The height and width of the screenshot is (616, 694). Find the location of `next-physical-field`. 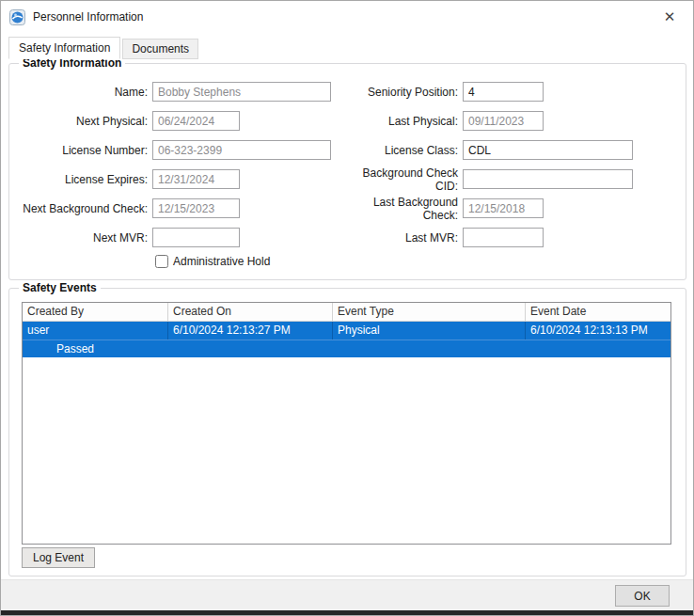

next-physical-field is located at coordinates (196, 120).